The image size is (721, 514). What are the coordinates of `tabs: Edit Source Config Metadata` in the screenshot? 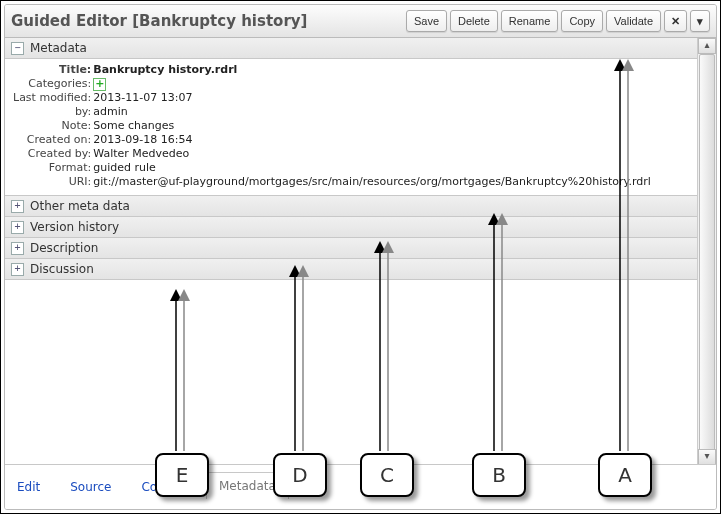 It's located at (360, 486).